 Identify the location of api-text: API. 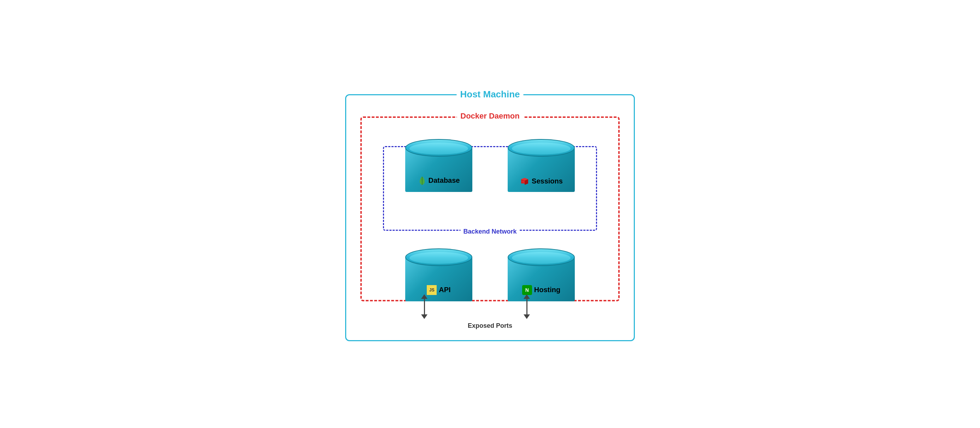
(444, 290).